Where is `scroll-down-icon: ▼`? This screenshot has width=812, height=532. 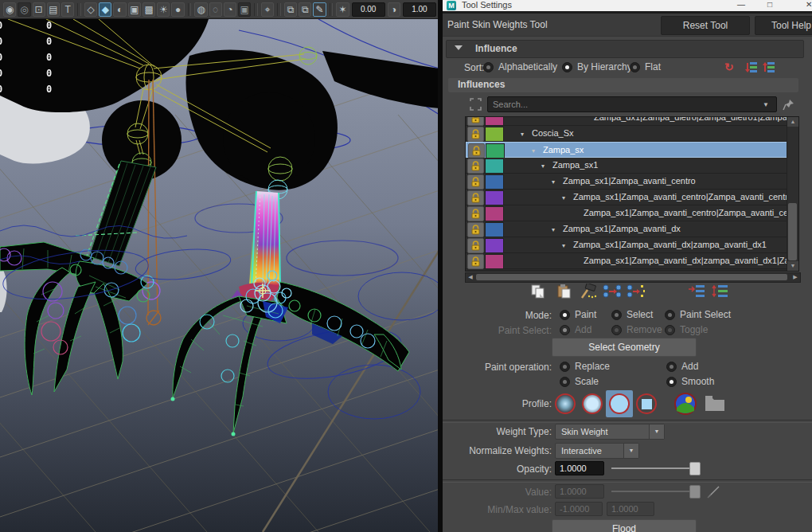
scroll-down-icon: ▼ is located at coordinates (793, 266).